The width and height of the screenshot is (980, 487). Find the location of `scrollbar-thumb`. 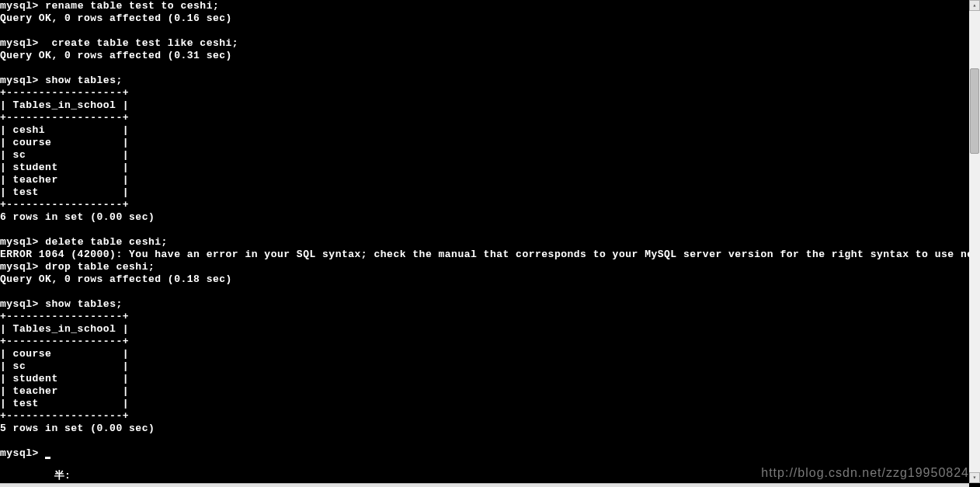

scrollbar-thumb is located at coordinates (975, 111).